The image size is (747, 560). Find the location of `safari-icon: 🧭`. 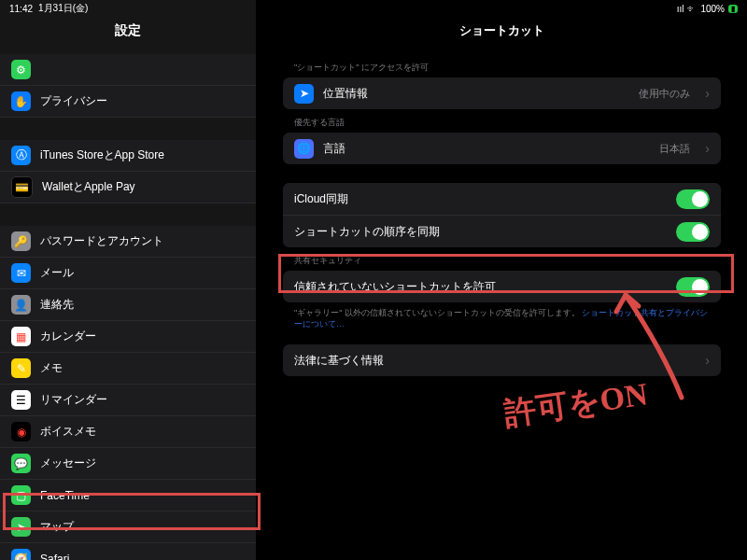

safari-icon: 🧭 is located at coordinates (21, 554).